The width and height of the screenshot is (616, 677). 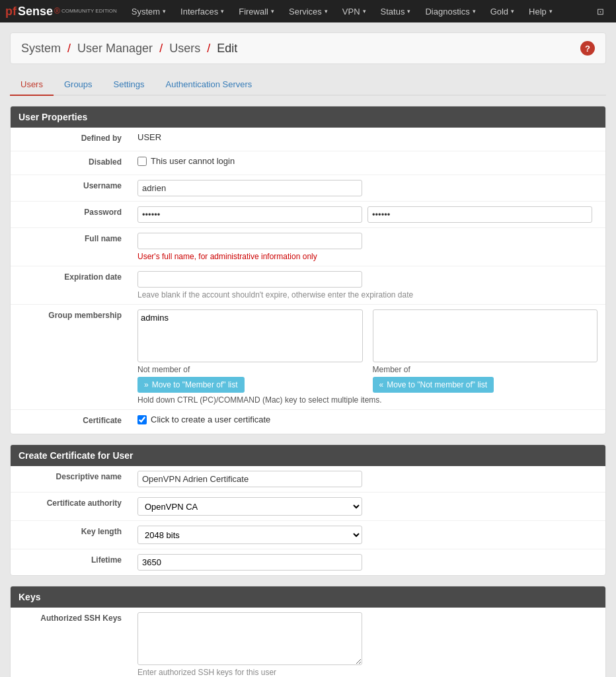 What do you see at coordinates (354, 11) in the screenshot?
I see `nav-vpn: VPN ▾` at bounding box center [354, 11].